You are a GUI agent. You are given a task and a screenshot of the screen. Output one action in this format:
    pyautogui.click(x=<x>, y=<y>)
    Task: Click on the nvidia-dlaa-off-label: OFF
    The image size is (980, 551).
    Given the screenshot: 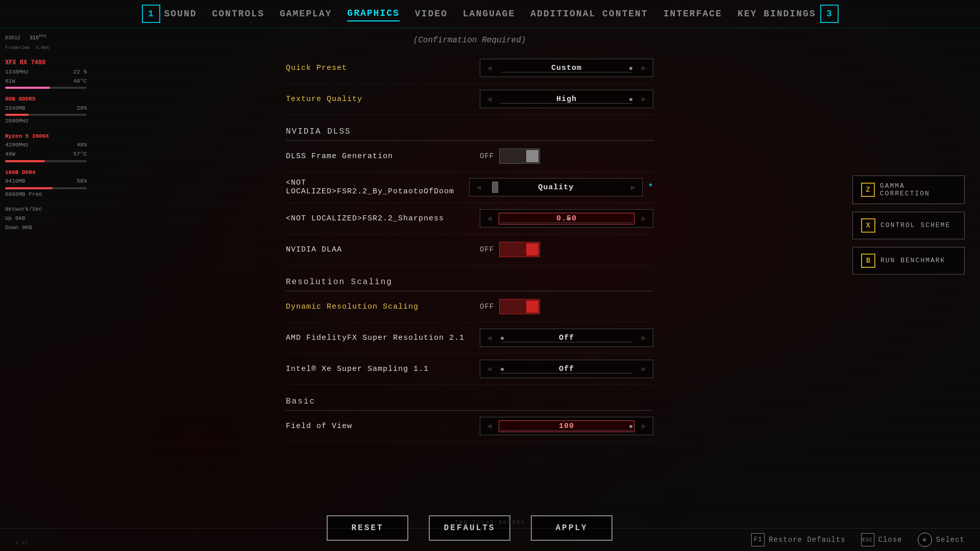 What is the action you would take?
    pyautogui.click(x=487, y=249)
    